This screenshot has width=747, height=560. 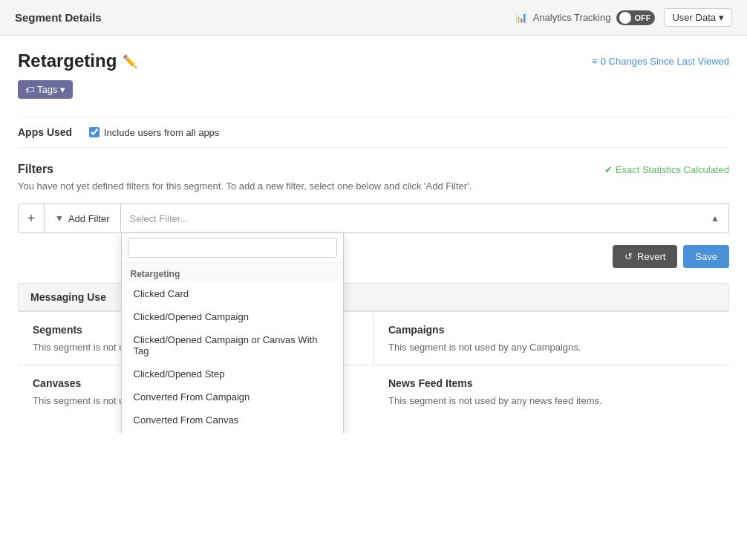 I want to click on add-filter-label: Add Filter, so click(x=89, y=218).